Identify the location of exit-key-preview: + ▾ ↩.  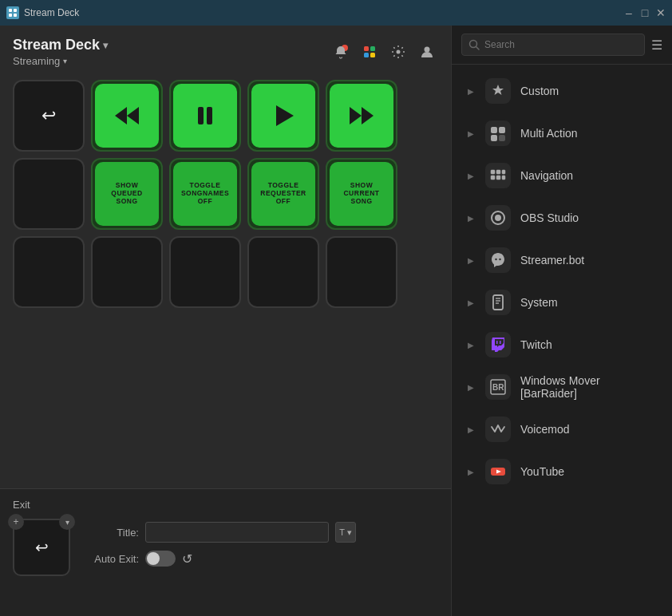
(42, 547).